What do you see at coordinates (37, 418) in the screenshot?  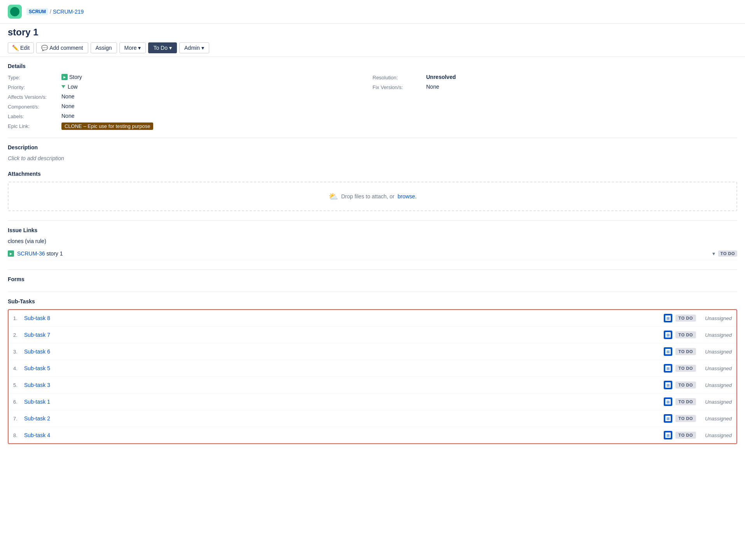 I see `subtask-link: Sub-task 2` at bounding box center [37, 418].